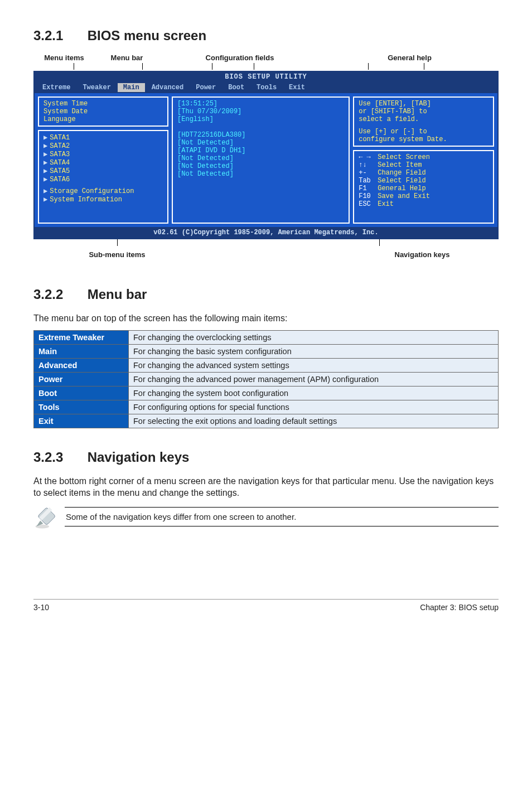 This screenshot has height=802, width=532. Describe the element at coordinates (350, 254) in the screenshot. I see `label-navkeys: Navigation keys` at that location.